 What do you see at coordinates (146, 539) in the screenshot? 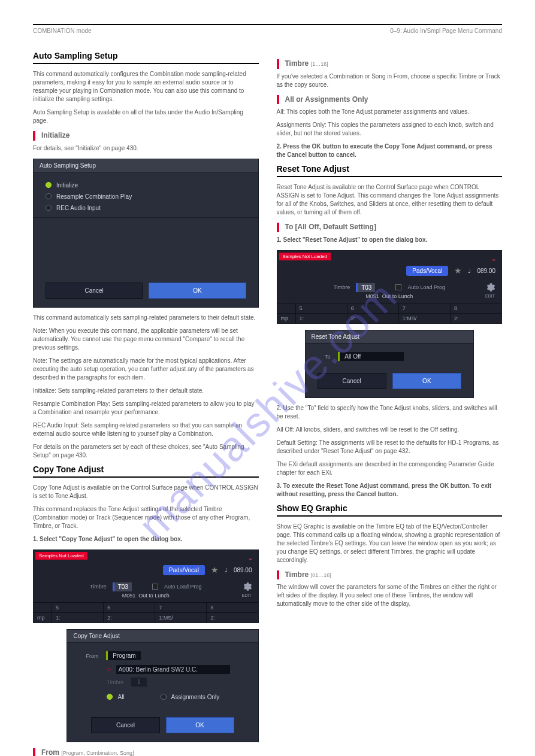
I see `body-text: 1. Select "Copy Tone Adjust" to open the…` at bounding box center [146, 539].